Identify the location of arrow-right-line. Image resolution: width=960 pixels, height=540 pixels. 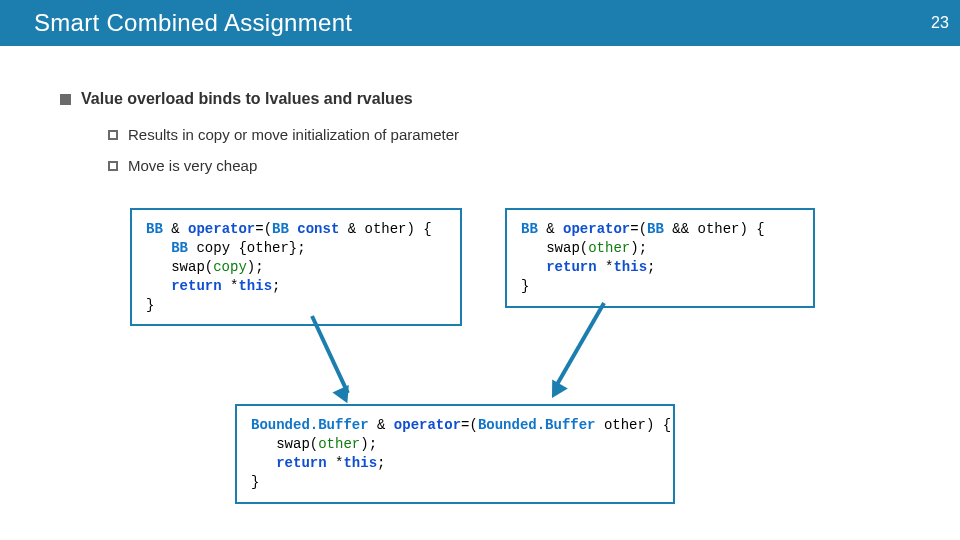
(580, 344).